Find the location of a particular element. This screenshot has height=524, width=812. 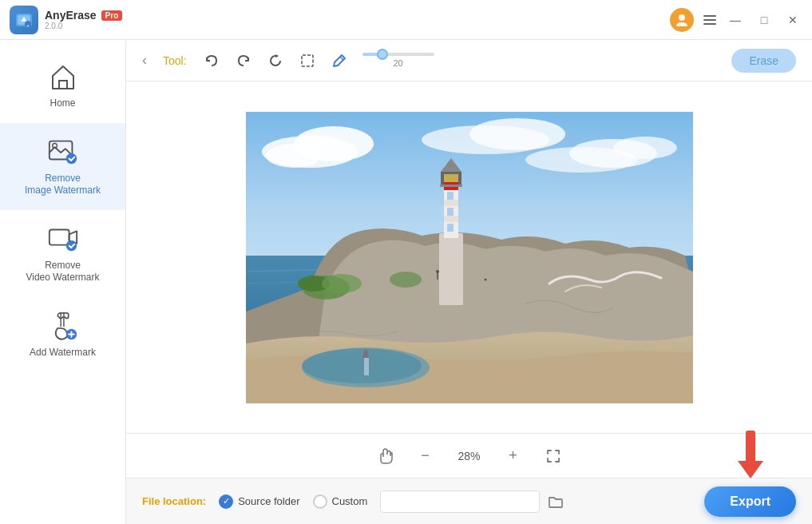

fullscreen-button is located at coordinates (553, 456).